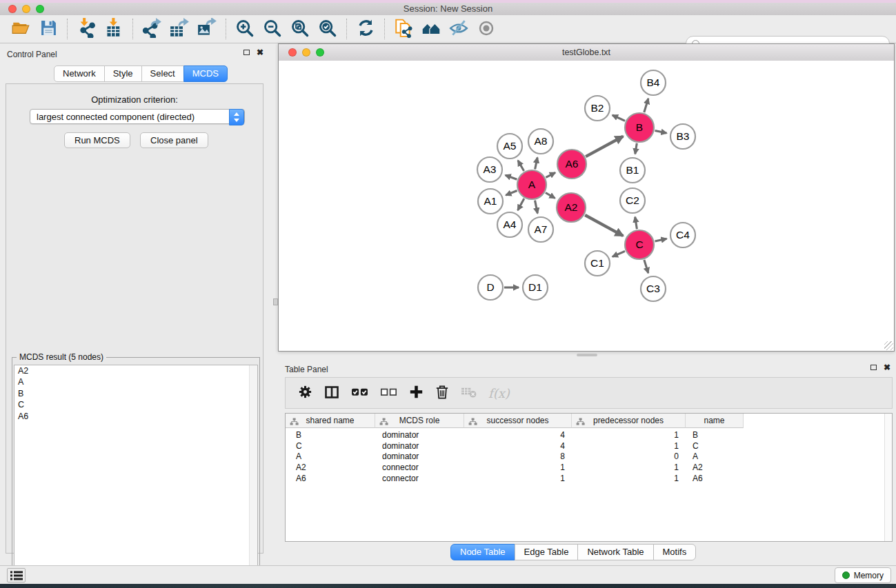 The image size is (896, 588). What do you see at coordinates (483, 552) in the screenshot?
I see `tab-node-table: Node Table` at bounding box center [483, 552].